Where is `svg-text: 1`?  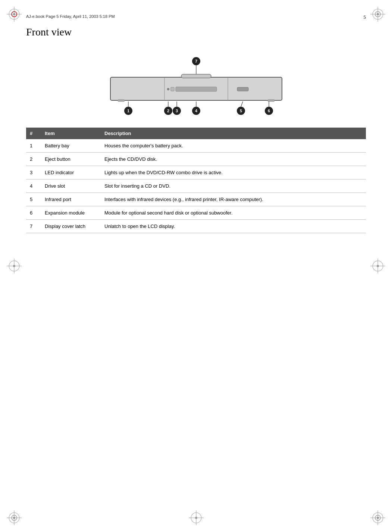
svg-text: 1 is located at coordinates (128, 111).